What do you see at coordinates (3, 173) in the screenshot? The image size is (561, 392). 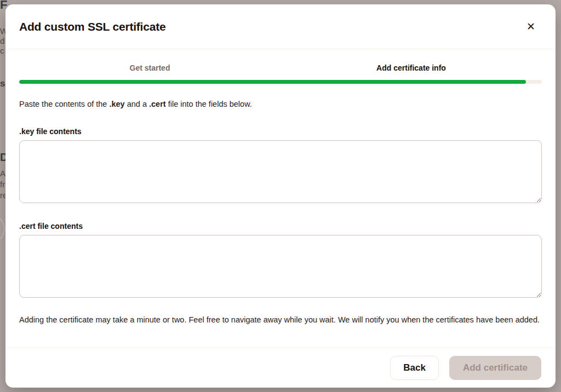 I see `background-text-fragment: A` at bounding box center [3, 173].